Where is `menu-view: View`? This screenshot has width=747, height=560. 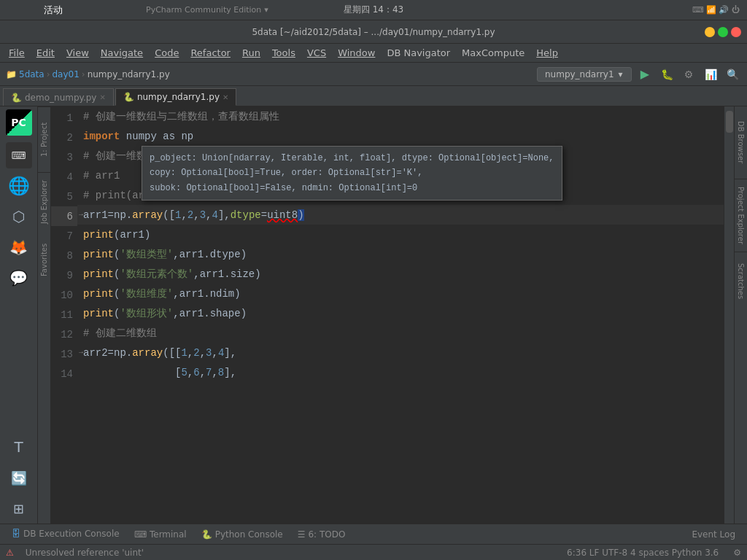
menu-view: View is located at coordinates (77, 52).